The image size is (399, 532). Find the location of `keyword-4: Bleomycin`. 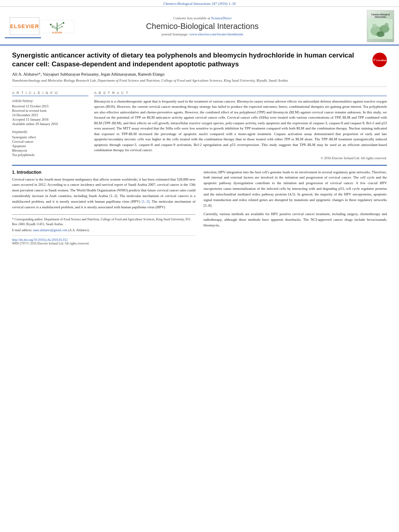

keyword-4: Bleomycin is located at coordinates (50, 150).